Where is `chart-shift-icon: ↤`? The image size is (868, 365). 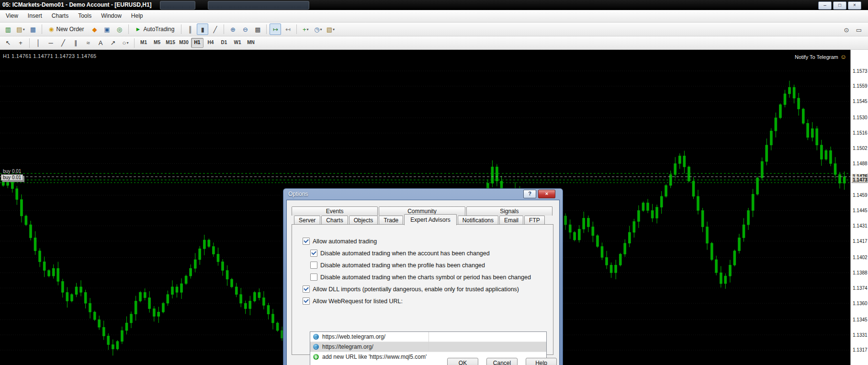
chart-shift-icon: ↤ is located at coordinates (288, 29).